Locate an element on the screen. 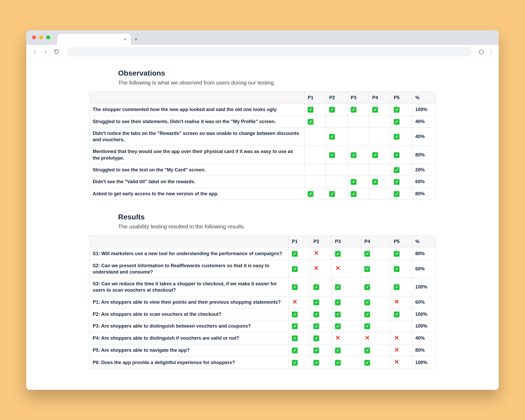  table-row: P6: Does the app provide a delightful ex… is located at coordinates (262, 363).